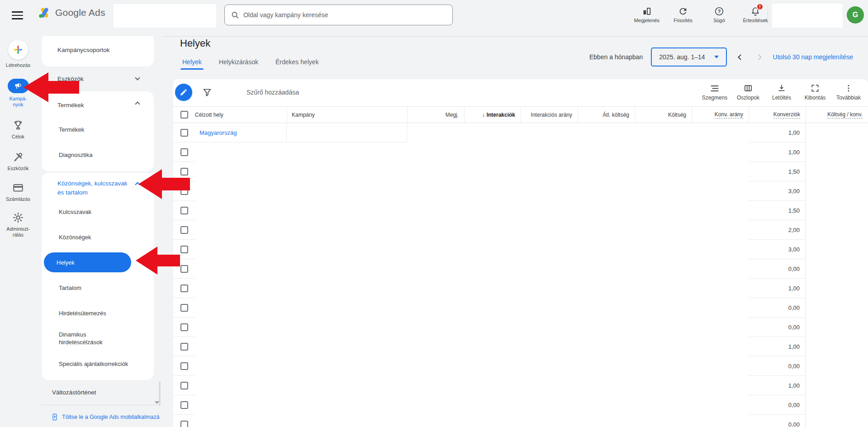 This screenshot has width=868, height=427. What do you see at coordinates (748, 91) in the screenshot?
I see `columns-button: Oszlopok` at bounding box center [748, 91].